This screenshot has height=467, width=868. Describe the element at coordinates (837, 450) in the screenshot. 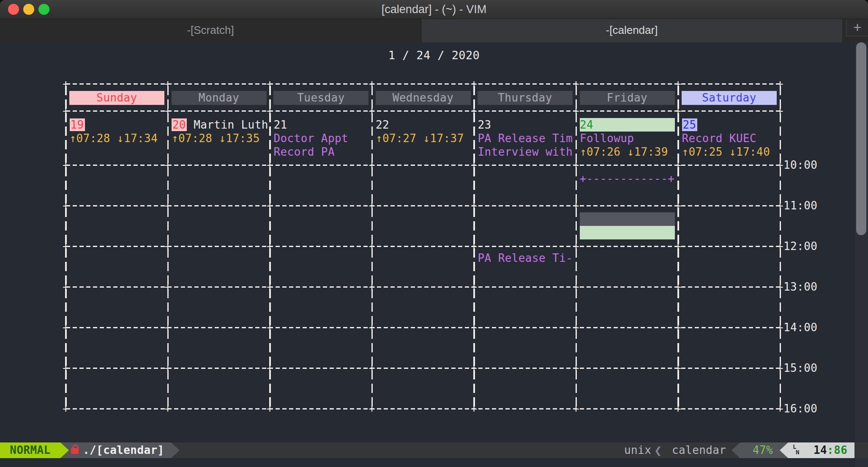

I see `cursor-column: :86` at that location.